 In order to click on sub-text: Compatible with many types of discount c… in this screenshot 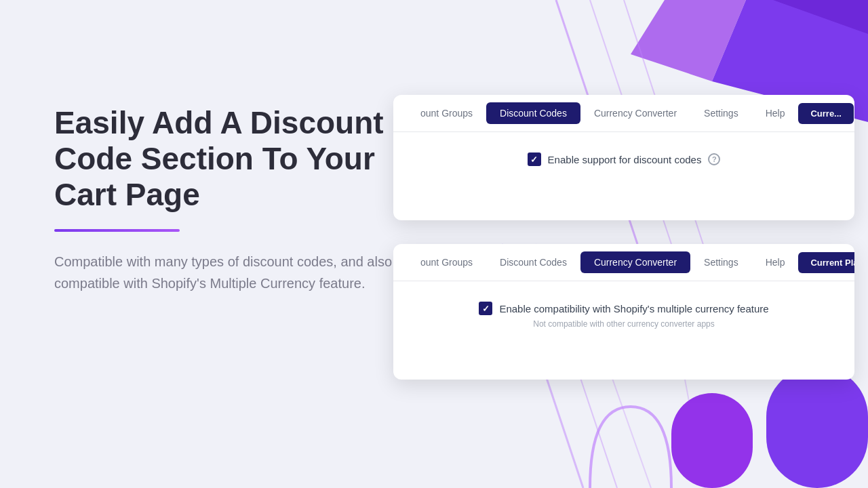, I will do `click(234, 272)`.